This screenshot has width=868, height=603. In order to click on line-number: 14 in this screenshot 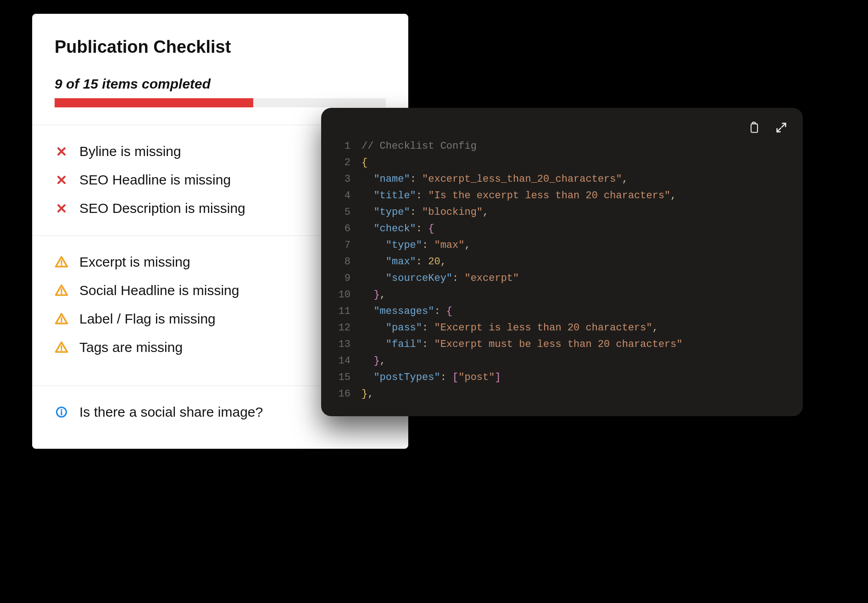, I will do `click(341, 361)`.